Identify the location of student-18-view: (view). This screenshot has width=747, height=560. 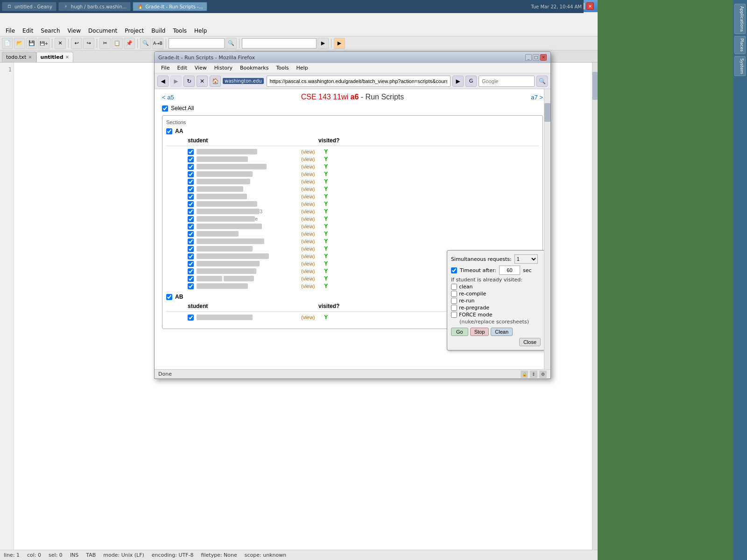
(308, 279).